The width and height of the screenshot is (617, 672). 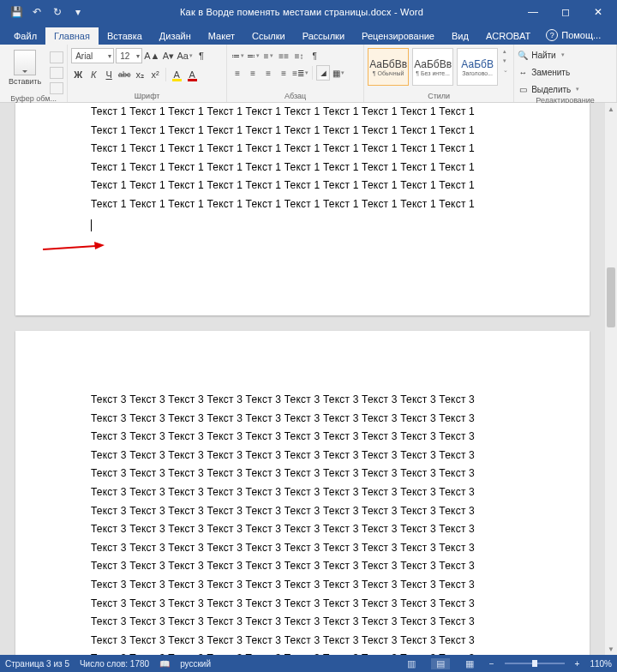 What do you see at coordinates (477, 67) in the screenshot?
I see `style-heading1: АаБбВ Заголово...` at bounding box center [477, 67].